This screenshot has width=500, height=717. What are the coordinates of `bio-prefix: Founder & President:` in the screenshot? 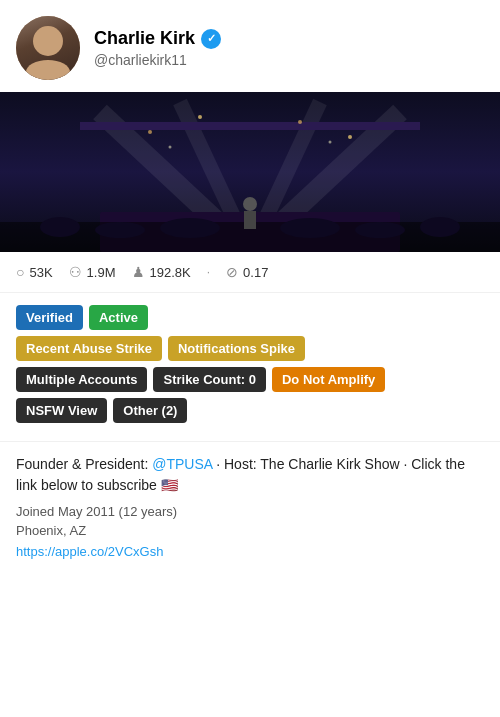 It's located at (84, 464).